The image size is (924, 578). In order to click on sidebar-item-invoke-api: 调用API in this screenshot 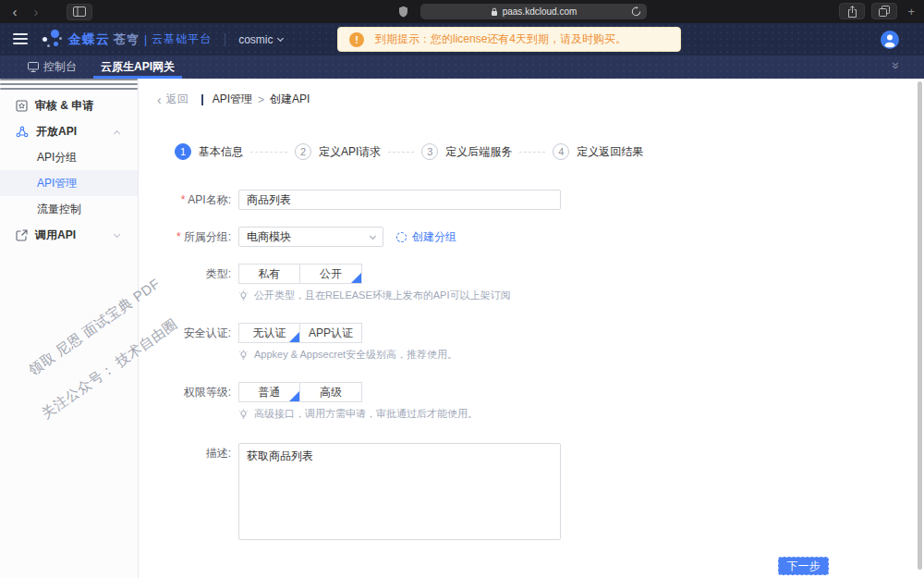, I will do `click(68, 235)`.